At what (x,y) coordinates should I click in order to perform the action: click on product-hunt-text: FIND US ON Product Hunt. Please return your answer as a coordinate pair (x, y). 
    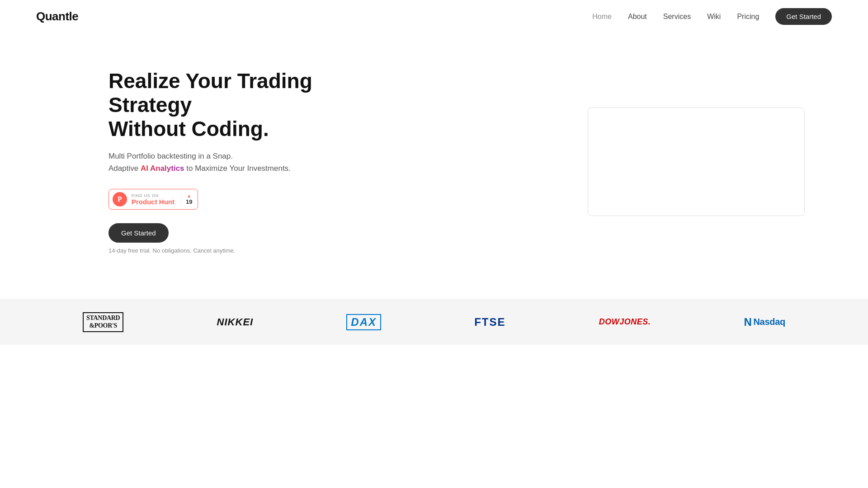
    Looking at the image, I should click on (153, 200).